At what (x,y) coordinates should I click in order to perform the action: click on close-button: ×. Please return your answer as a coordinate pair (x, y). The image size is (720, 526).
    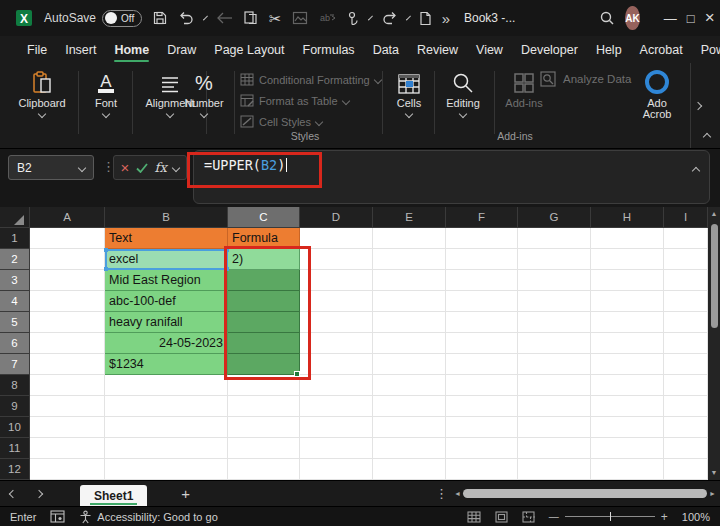
    Looking at the image, I should click on (710, 18).